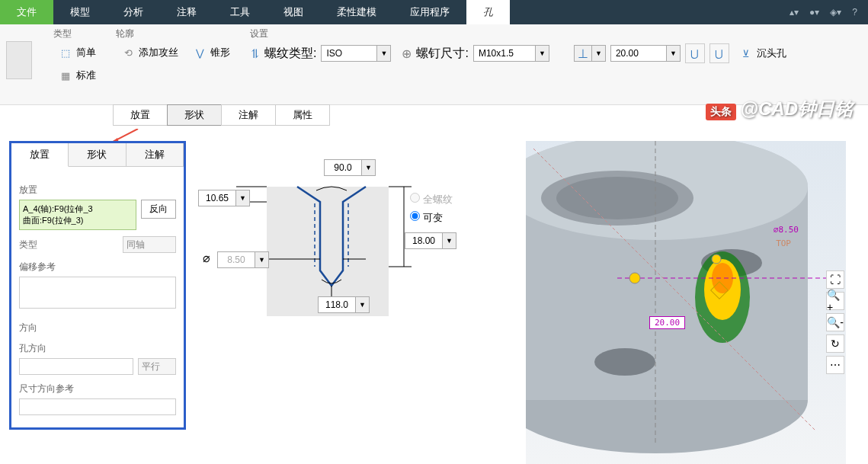 The height and width of the screenshot is (464, 868). I want to click on dim-dir-label: 尺寸方向参考, so click(98, 389).